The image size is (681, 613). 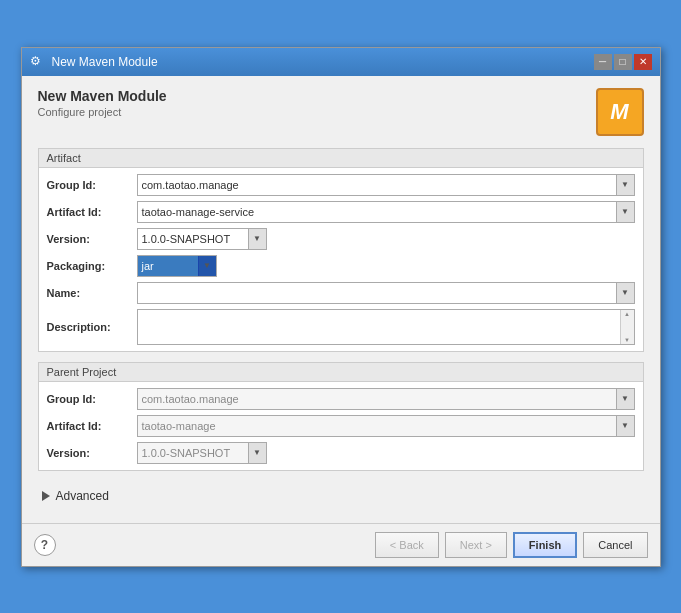 I want to click on help-button: ?, so click(x=45, y=545).